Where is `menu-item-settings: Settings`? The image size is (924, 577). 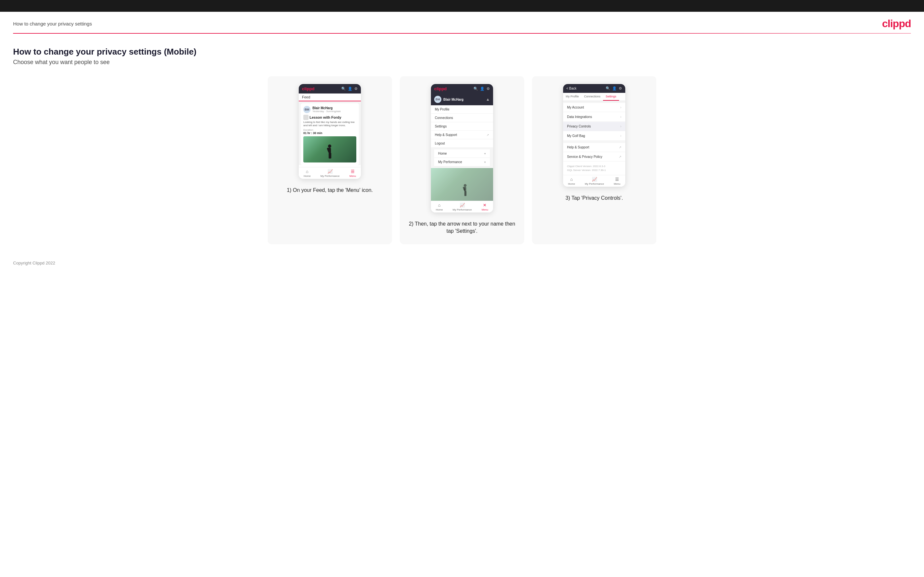 menu-item-settings: Settings is located at coordinates (462, 127).